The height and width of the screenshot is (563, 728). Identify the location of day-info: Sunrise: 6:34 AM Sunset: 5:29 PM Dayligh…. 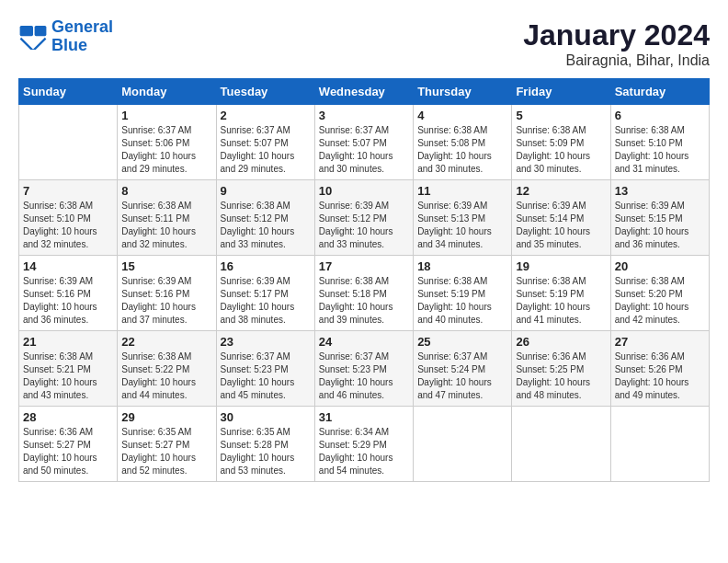
(364, 452).